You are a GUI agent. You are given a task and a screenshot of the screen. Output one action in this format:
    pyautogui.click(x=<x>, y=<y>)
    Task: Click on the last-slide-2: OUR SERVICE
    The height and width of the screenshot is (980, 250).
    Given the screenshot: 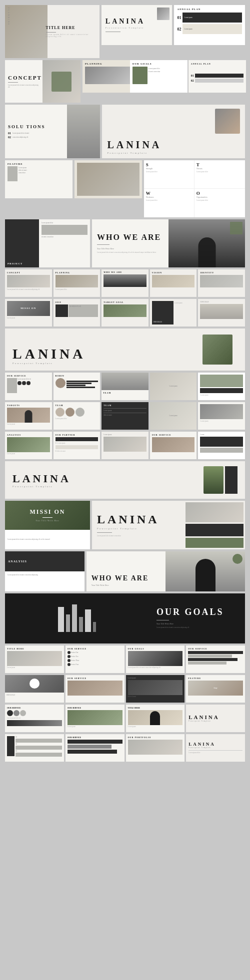 What is the action you would take?
    pyautogui.click(x=95, y=748)
    